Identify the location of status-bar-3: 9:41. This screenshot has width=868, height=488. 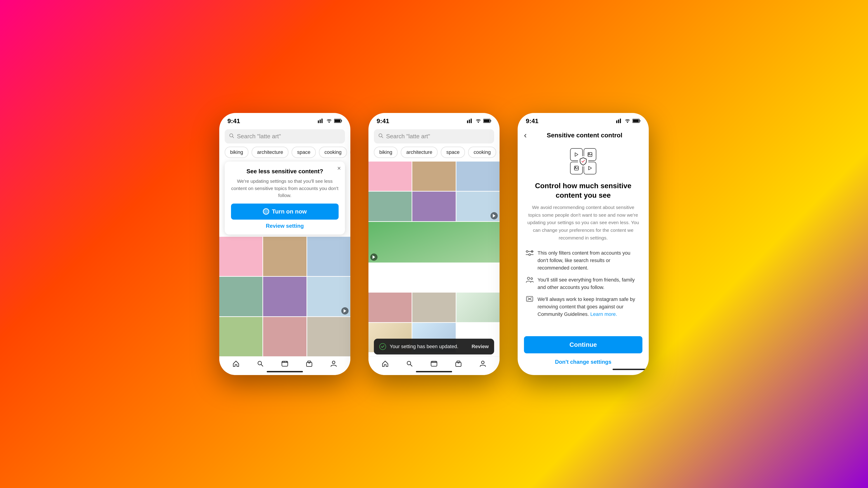
(583, 120).